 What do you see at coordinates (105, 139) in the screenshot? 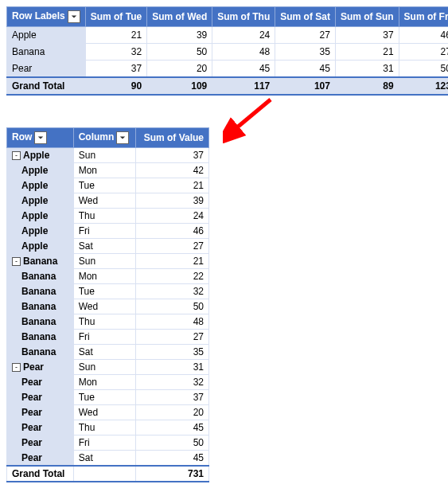
I see `column-header: Column` at bounding box center [105, 139].